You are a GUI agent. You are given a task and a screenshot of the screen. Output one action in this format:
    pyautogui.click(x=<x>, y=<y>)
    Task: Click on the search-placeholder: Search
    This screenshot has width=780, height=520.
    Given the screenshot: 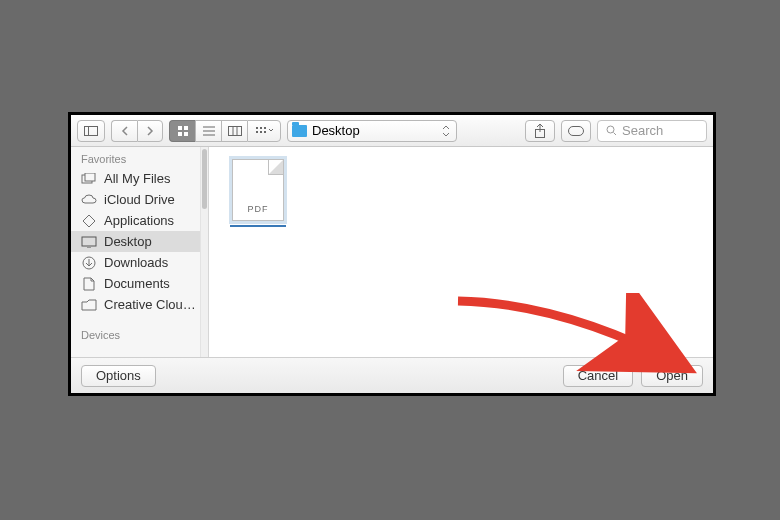 What is the action you would take?
    pyautogui.click(x=642, y=130)
    